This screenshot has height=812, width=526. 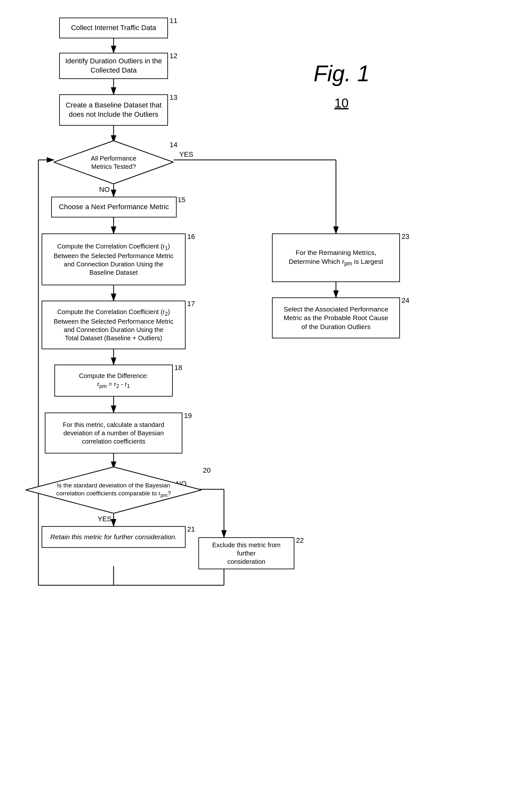 I want to click on box-22: Exclude this metric from furtherconsider…, so click(x=246, y=553).